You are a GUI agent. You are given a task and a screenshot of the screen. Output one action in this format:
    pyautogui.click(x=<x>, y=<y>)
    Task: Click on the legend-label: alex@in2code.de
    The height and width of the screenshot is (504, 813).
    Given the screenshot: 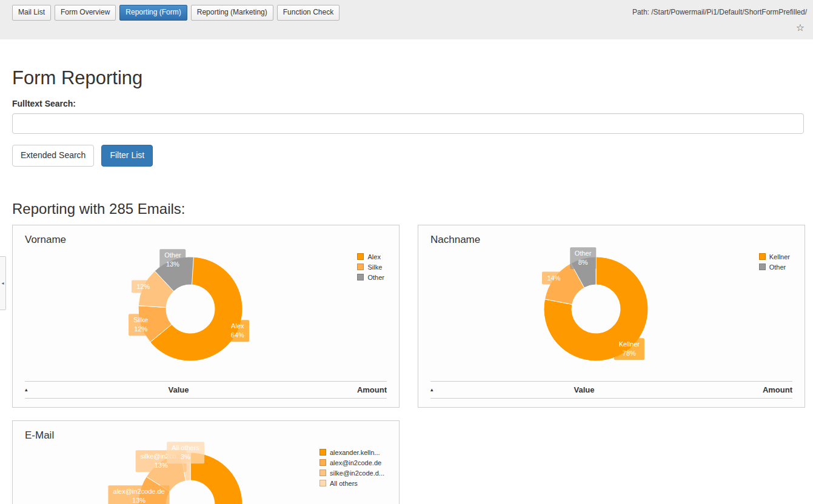 What is the action you would take?
    pyautogui.click(x=355, y=463)
    